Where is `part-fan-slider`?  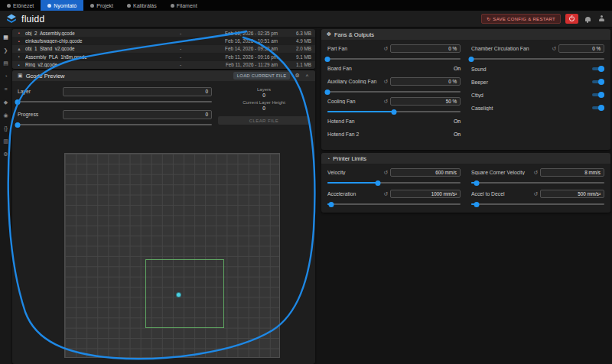
part-fan-slider is located at coordinates (394, 59).